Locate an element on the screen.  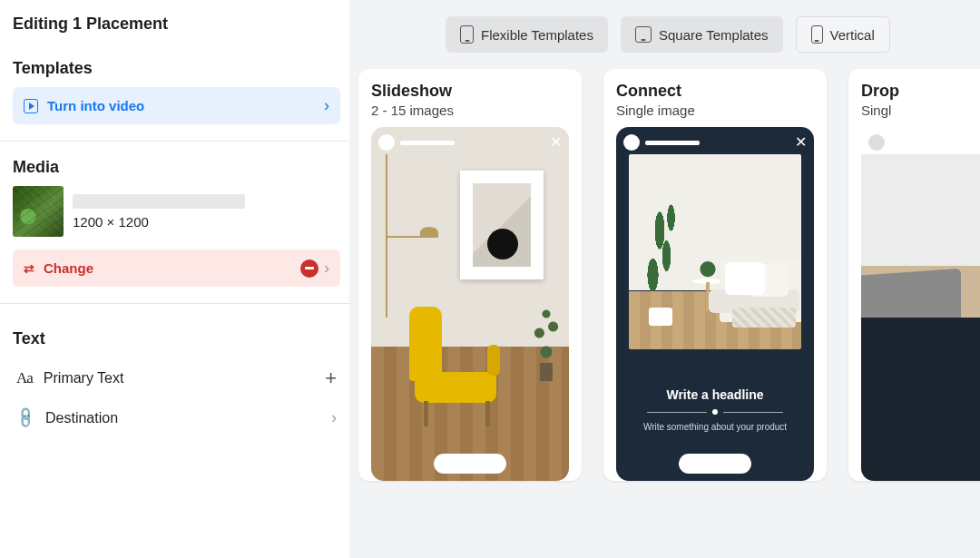
template-card-drop: Drop Singl is located at coordinates (915, 275).